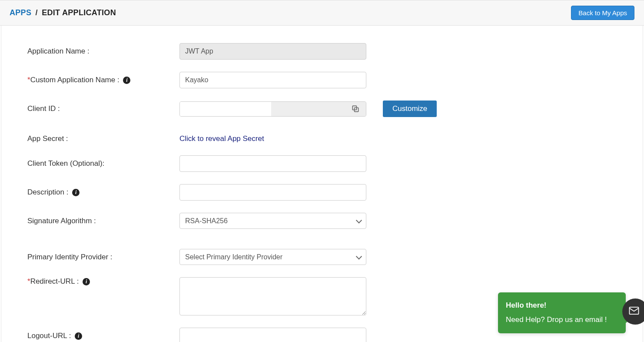 The height and width of the screenshot is (342, 644). What do you see at coordinates (322, 51) in the screenshot?
I see `row-app-name: Application Name :` at bounding box center [322, 51].